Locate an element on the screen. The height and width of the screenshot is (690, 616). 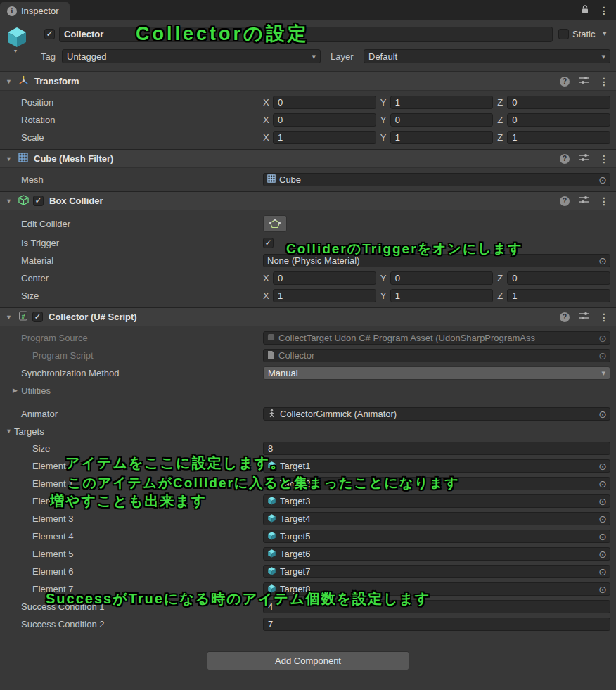
gameobject-active-checkbox: ✓ is located at coordinates (49, 34).